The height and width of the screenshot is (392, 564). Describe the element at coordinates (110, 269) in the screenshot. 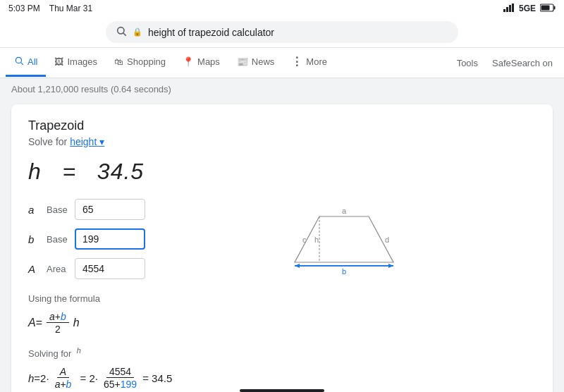

I see `field-input-A` at that location.